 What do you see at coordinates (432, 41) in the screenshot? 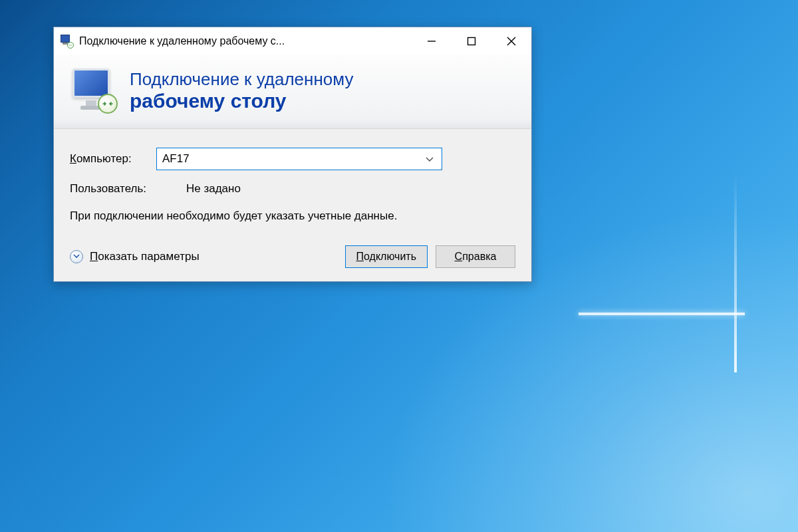
I see `minimize-button` at bounding box center [432, 41].